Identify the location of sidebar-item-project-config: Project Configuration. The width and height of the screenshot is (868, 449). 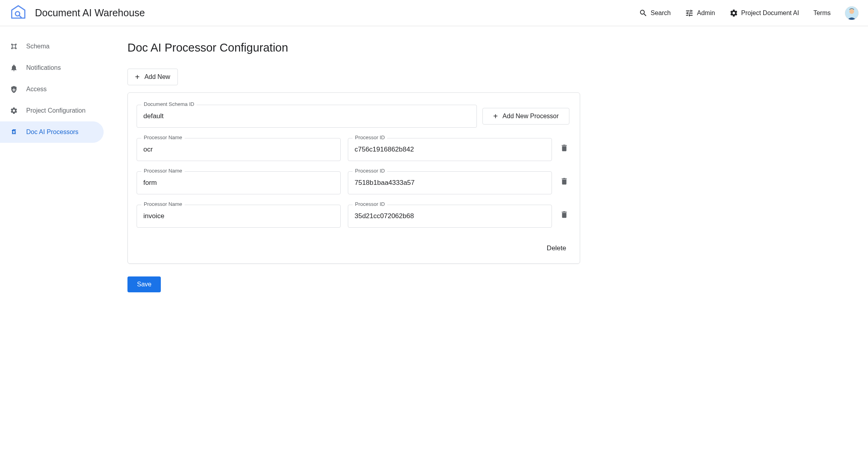
(52, 111).